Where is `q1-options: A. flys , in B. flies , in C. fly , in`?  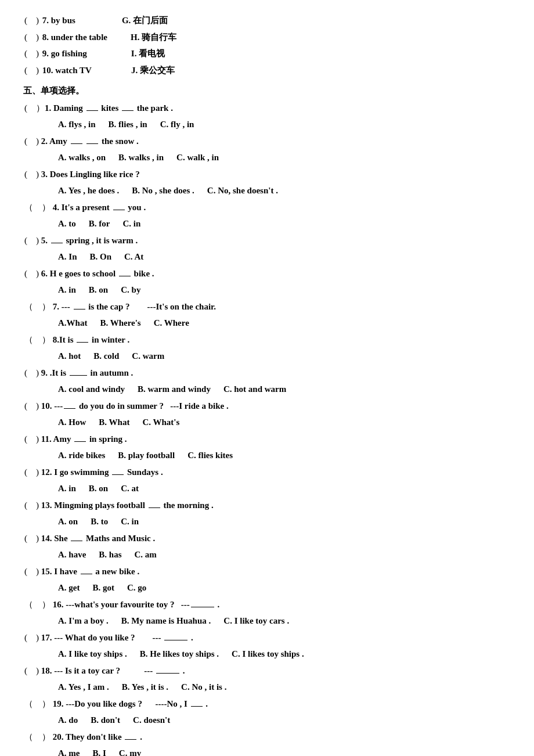
q1-options: A. flys , in B. flies , in C. fly , in is located at coordinates (267, 125).